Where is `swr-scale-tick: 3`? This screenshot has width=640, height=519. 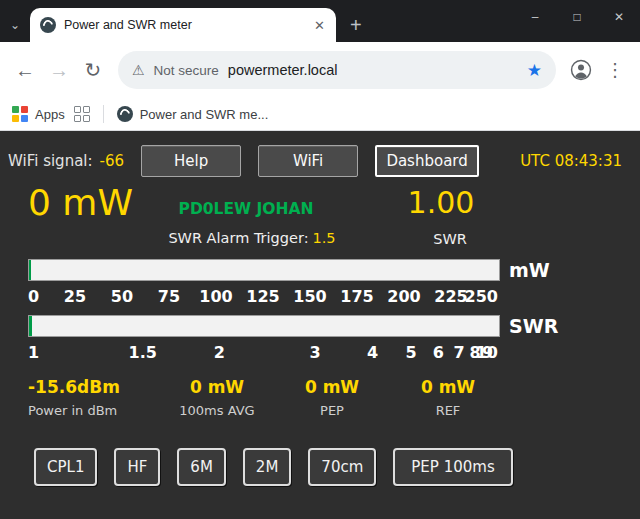 swr-scale-tick: 3 is located at coordinates (316, 352).